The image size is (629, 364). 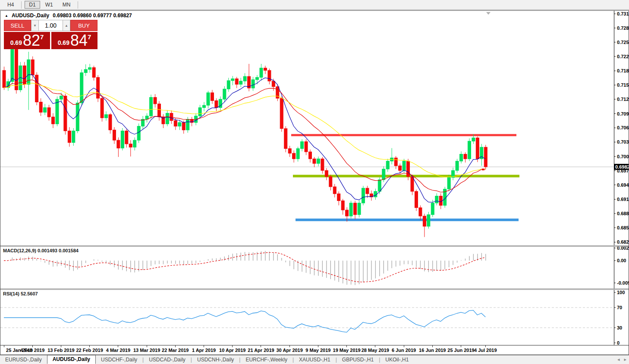 I want to click on timeframe-button-w1: W1, so click(x=49, y=5).